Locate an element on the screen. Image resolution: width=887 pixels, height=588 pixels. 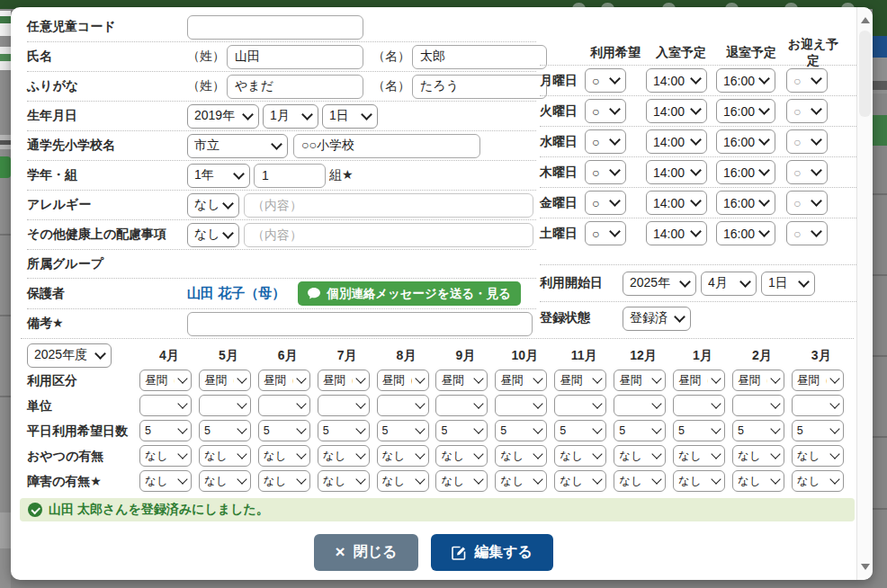
edit-button: 編集する is located at coordinates (492, 552).